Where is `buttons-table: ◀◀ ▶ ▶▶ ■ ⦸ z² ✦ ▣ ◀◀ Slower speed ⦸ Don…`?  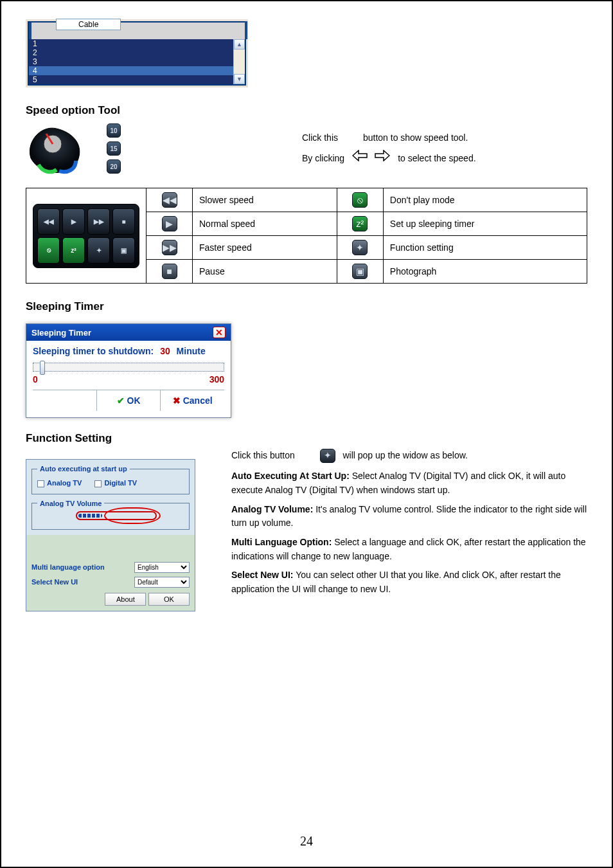
buttons-table: ◀◀ ▶ ▶▶ ■ ⦸ z² ✦ ▣ ◀◀ Slower speed ⦸ Don… is located at coordinates (306, 235).